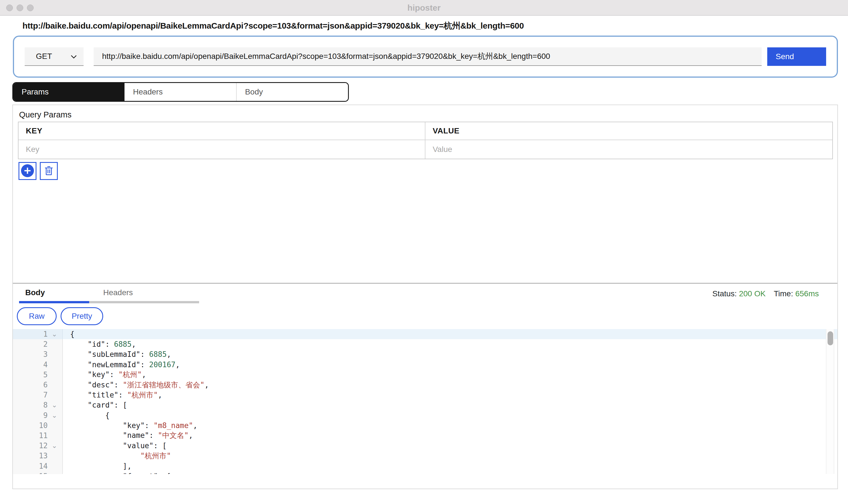  I want to click on chevron-down-icon, so click(74, 56).